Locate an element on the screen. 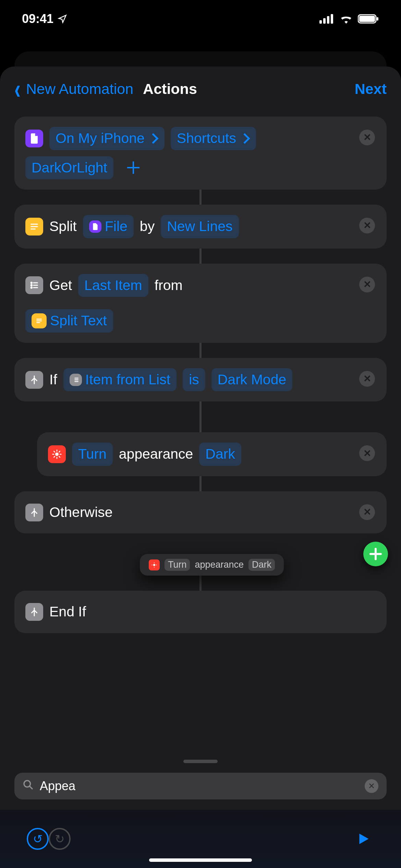 The image size is (401, 868). path-mid-token: Shortcuts is located at coordinates (213, 138).